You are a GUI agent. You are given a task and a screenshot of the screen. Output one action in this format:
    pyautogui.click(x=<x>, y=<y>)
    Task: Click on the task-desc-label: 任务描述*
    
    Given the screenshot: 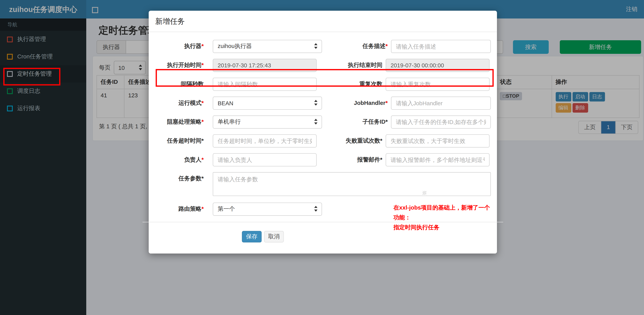 What is the action you would take?
    pyautogui.click(x=355, y=45)
    